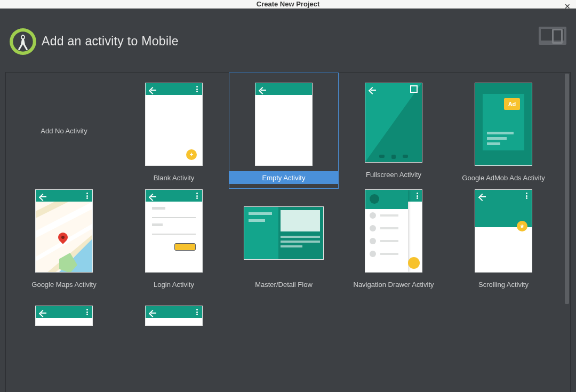  I want to click on map-pin-icon, so click(63, 239).